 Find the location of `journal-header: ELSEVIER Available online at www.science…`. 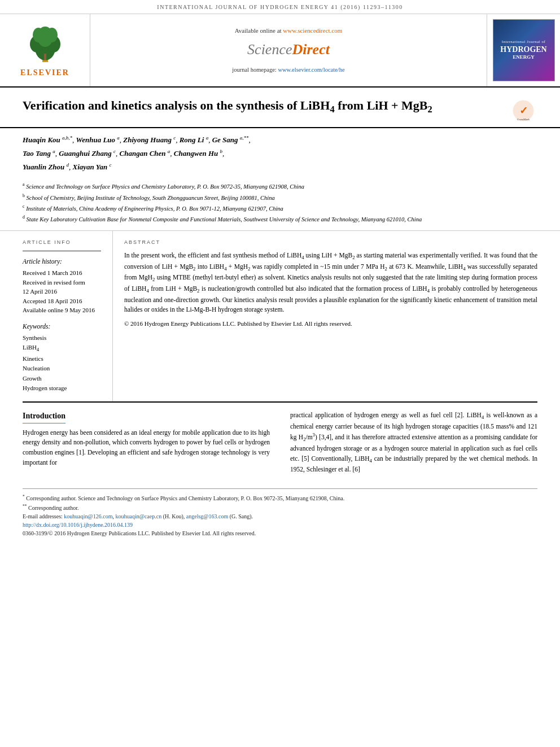

journal-header: ELSEVIER Available online at www.science… is located at coordinates (280, 51).